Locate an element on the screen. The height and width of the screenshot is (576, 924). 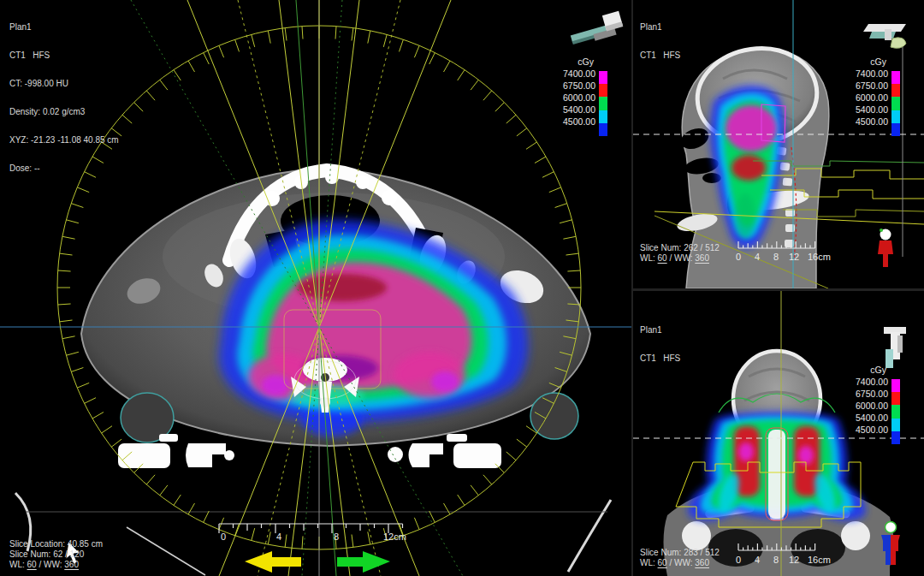
patient-orientation-icon is located at coordinates (886, 248).